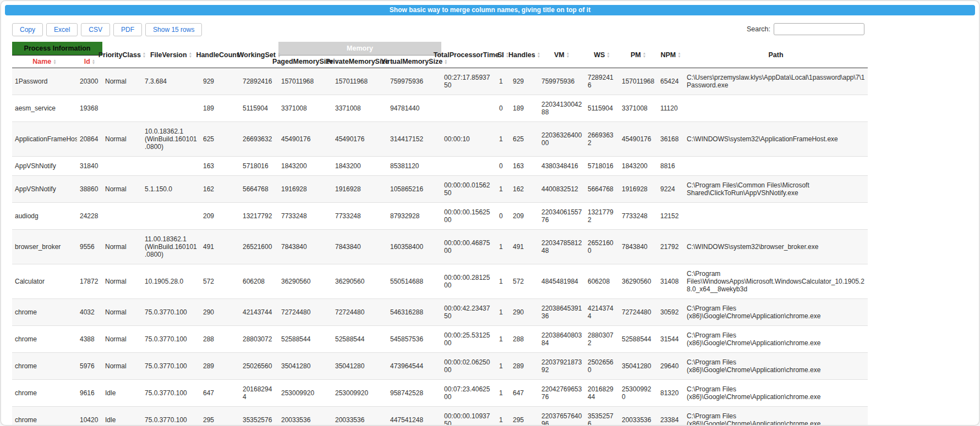 This screenshot has width=980, height=426. What do you see at coordinates (562, 394) in the screenshot?
I see `cell: 2204276965376` at bounding box center [562, 394].